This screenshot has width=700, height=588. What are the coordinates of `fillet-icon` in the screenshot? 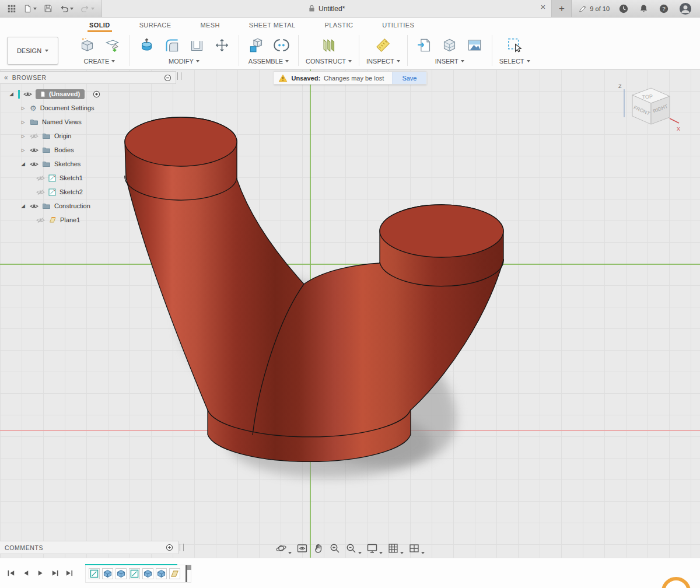 It's located at (172, 45).